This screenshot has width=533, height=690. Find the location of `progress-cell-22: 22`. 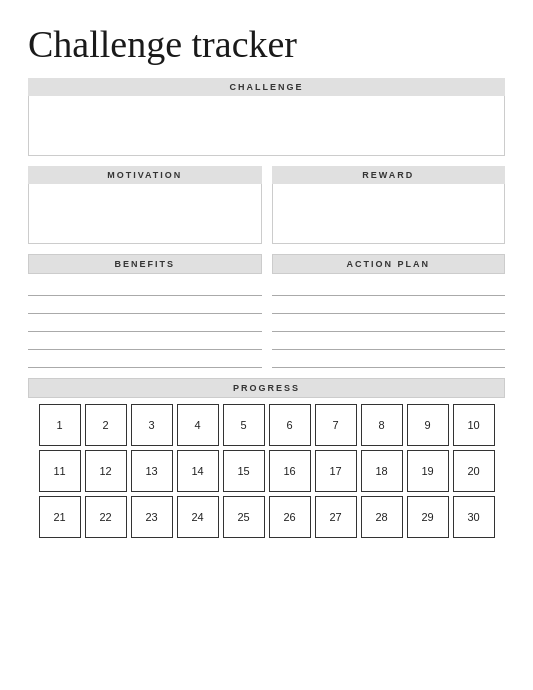

progress-cell-22: 22 is located at coordinates (106, 517).